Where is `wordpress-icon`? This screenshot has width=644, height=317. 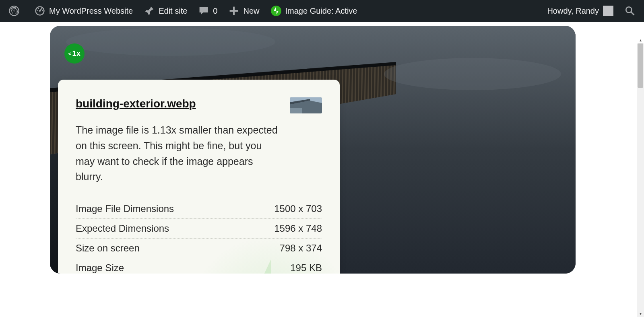
wordpress-icon is located at coordinates (14, 11).